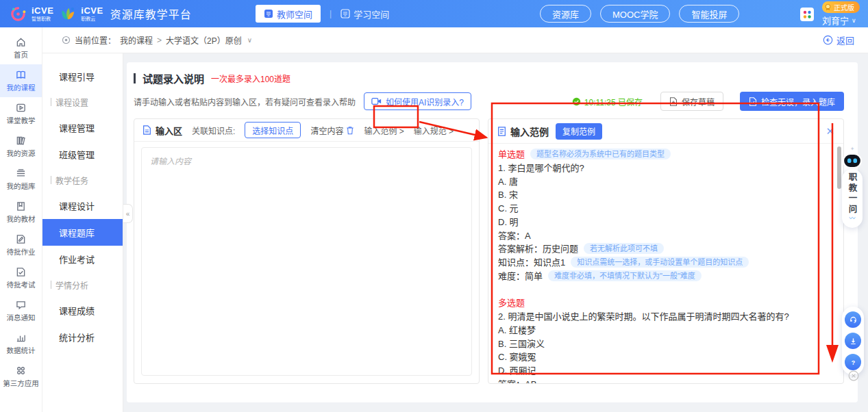 The width and height of the screenshot is (868, 412). What do you see at coordinates (828, 7) in the screenshot?
I see `medal-icon` at bounding box center [828, 7].